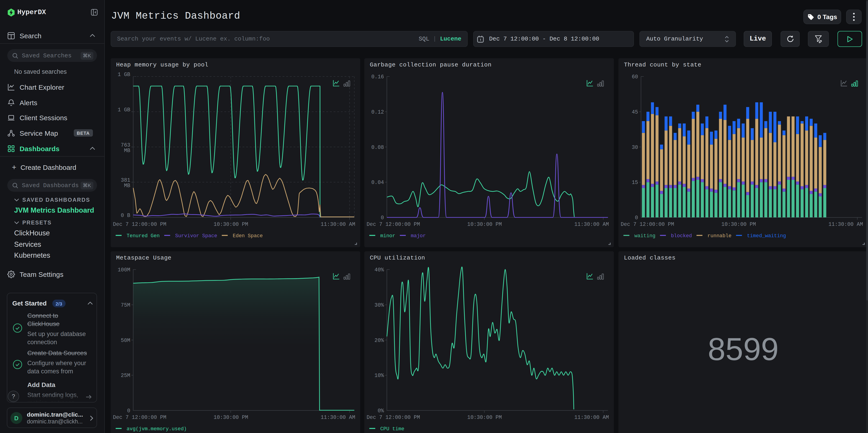  I want to click on svg-text: 0.12, so click(377, 112).